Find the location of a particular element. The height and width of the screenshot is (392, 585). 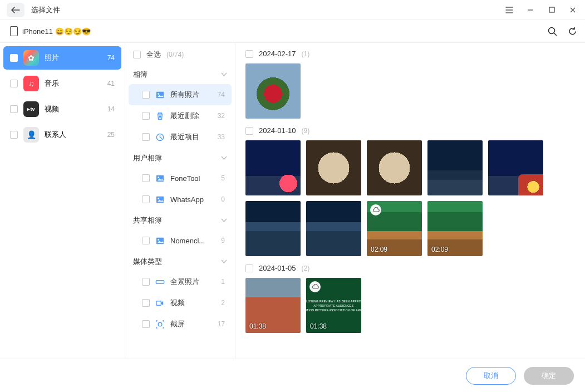

album-item: Nomencl... 9 is located at coordinates (180, 241).